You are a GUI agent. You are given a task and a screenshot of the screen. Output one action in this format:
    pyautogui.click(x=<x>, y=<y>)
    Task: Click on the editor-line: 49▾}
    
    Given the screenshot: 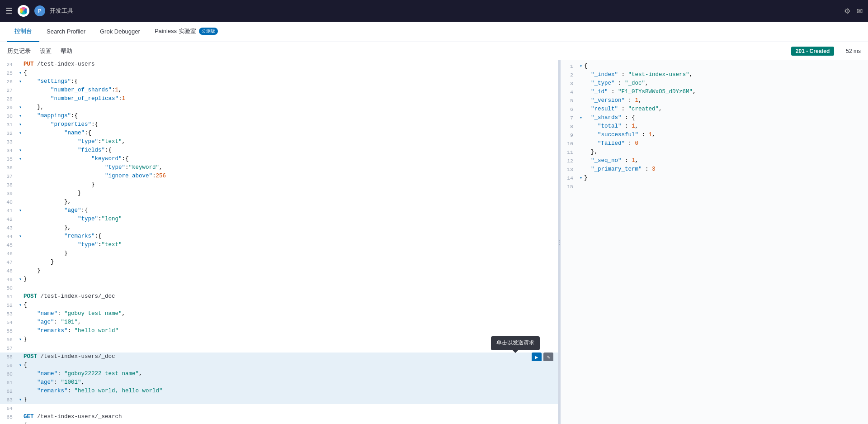 What is the action you would take?
    pyautogui.click(x=279, y=280)
    